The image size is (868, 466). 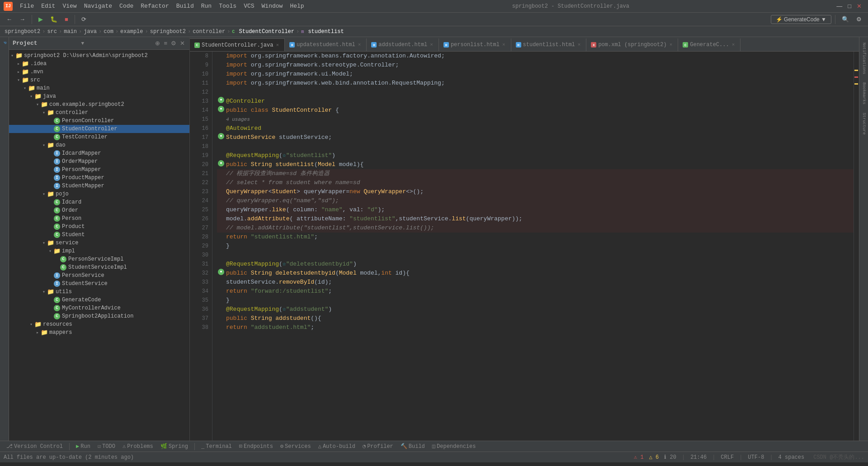 I want to click on tree-item-MyControllerAdvice: CMyControllerAdvice, so click(x=99, y=308).